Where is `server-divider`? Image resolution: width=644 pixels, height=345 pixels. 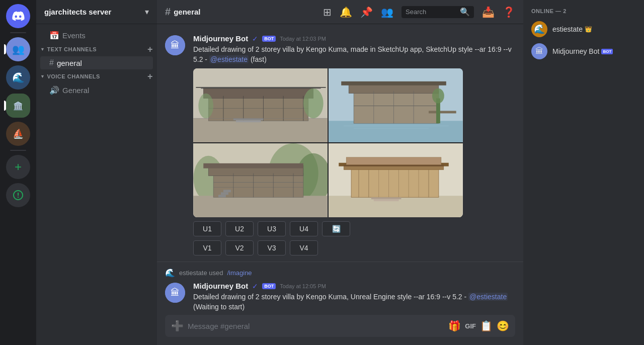 server-divider is located at coordinates (18, 33).